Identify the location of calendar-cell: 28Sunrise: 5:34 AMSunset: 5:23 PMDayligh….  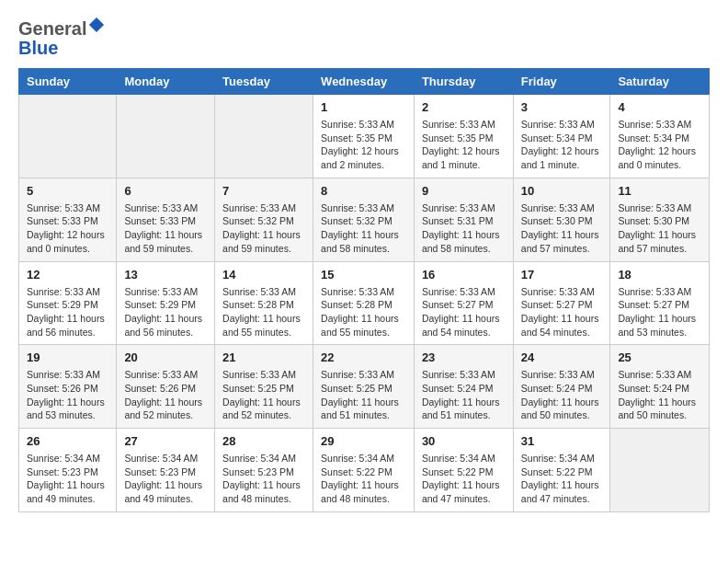
(265, 471).